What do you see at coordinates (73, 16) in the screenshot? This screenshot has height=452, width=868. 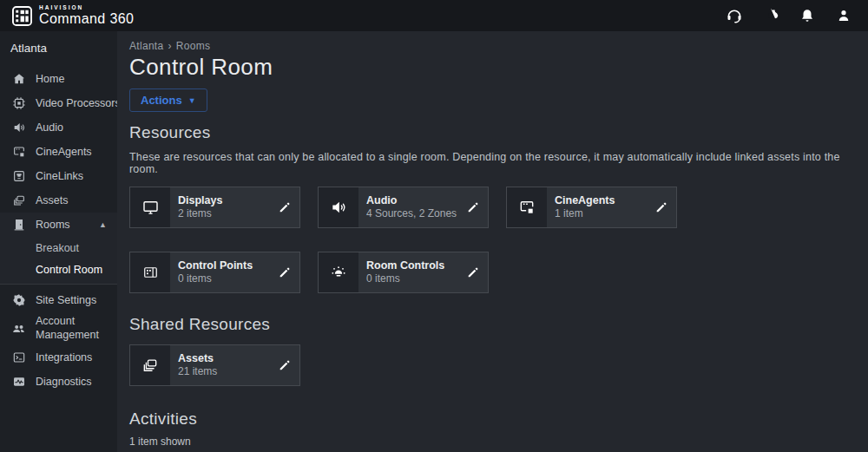 I see `brand-logo: HAIVISION Command 360` at bounding box center [73, 16].